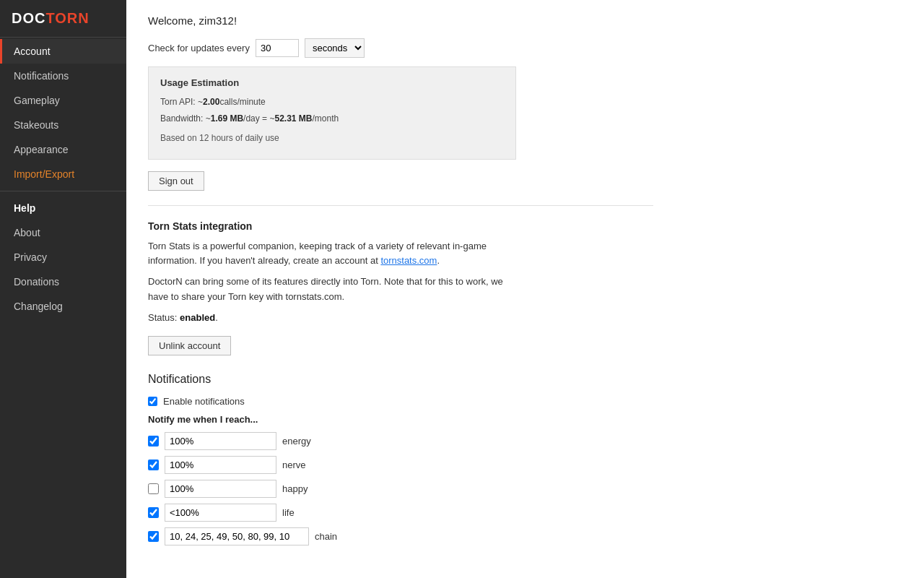 Image resolution: width=924 pixels, height=578 pixels. What do you see at coordinates (335, 48) in the screenshot?
I see `seconds-select: seconds minutes` at bounding box center [335, 48].